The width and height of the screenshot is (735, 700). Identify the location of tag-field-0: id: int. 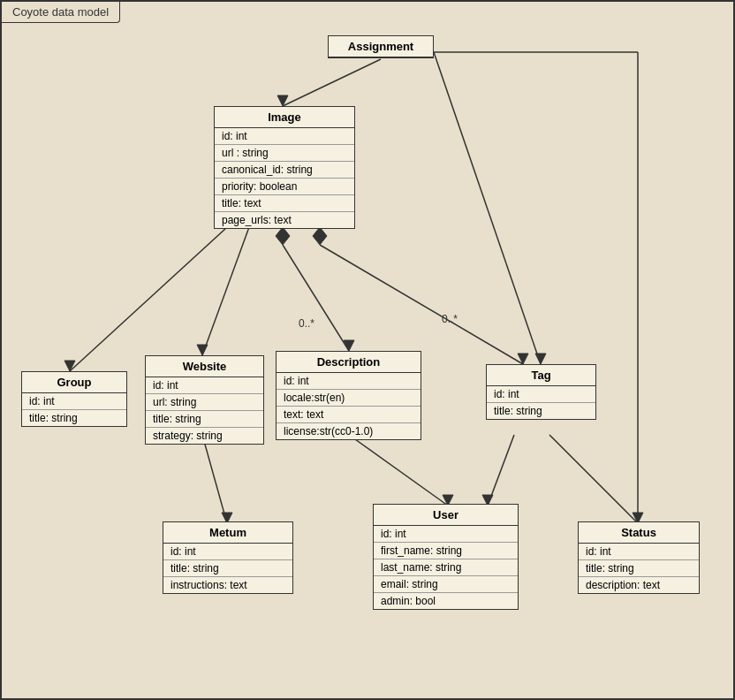
(541, 394).